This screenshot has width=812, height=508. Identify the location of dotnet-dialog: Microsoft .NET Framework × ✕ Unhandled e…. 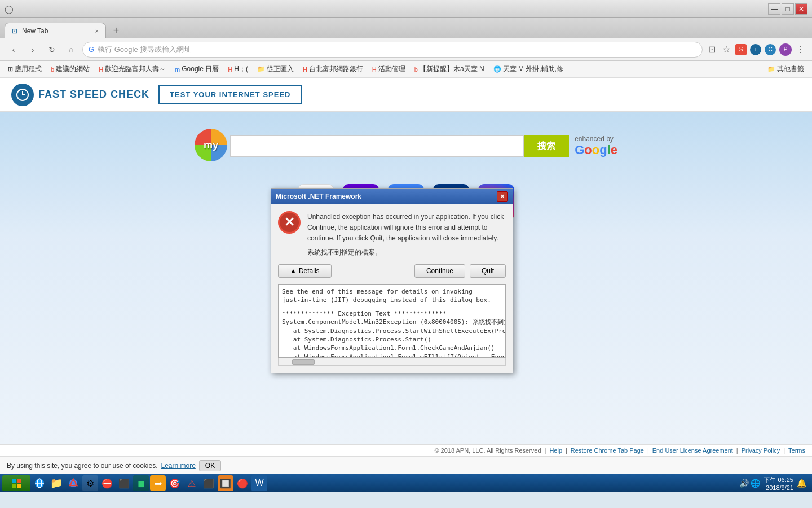
(392, 281).